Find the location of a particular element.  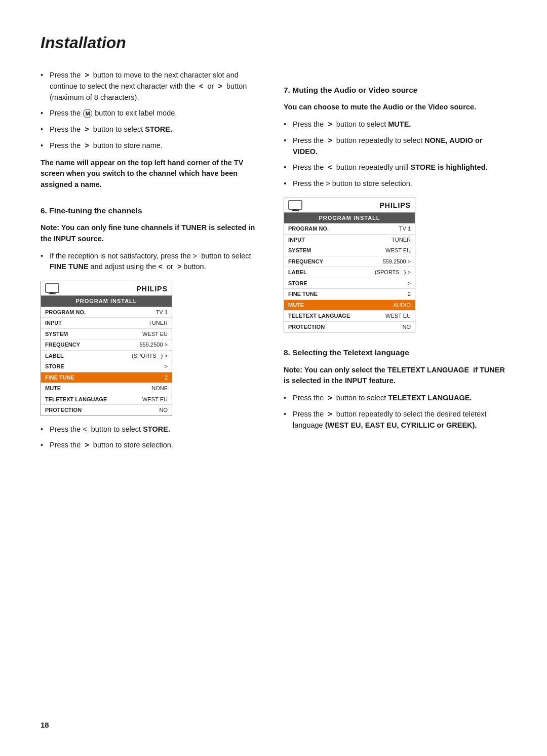

section8-bullet-2: Press the > button repeatedly to select … is located at coordinates (395, 420).